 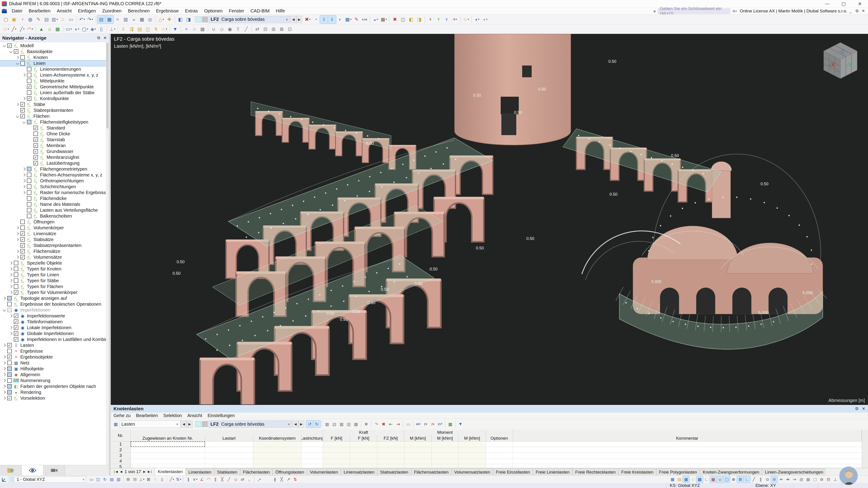 What do you see at coordinates (41, 29) in the screenshot?
I see `new-member-icon: ▲` at bounding box center [41, 29].